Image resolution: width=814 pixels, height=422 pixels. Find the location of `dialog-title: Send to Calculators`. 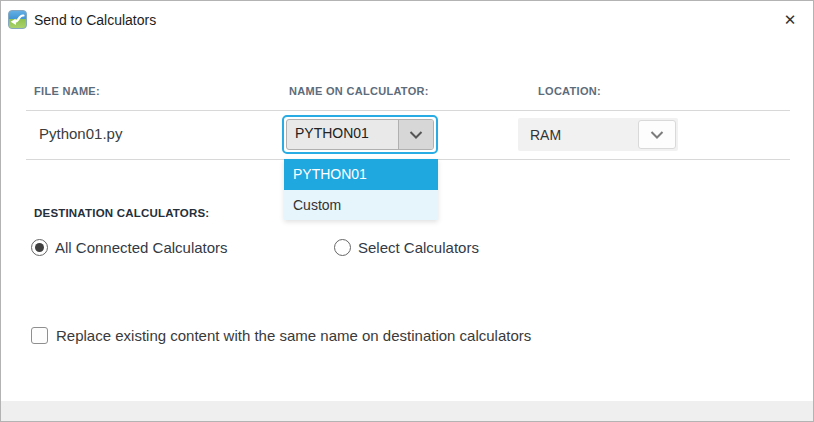

dialog-title: Send to Calculators is located at coordinates (95, 20).